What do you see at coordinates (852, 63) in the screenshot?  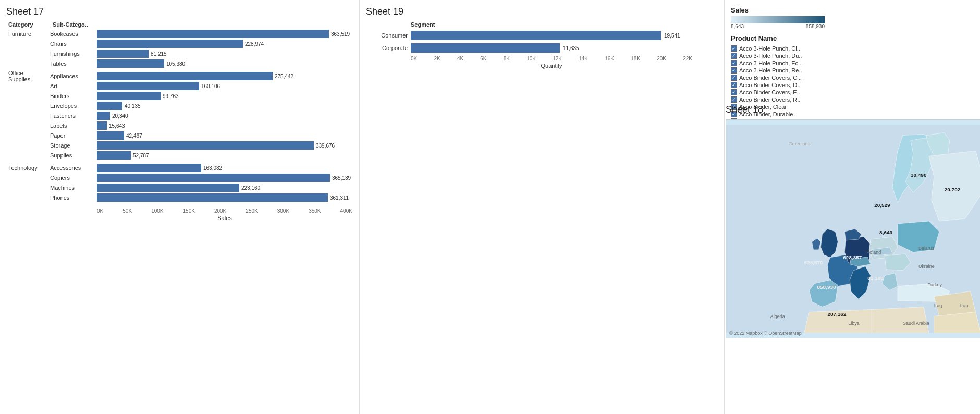 I see `product-item: ✓Acco 3-Hole Punch, Ec..` at bounding box center [852, 63].